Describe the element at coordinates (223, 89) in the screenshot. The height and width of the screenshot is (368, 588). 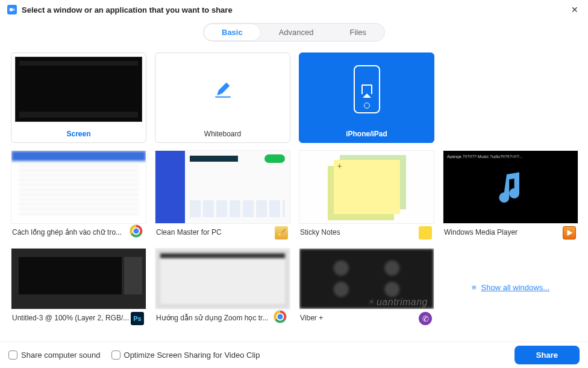
I see `thumb-whiteboard` at that location.